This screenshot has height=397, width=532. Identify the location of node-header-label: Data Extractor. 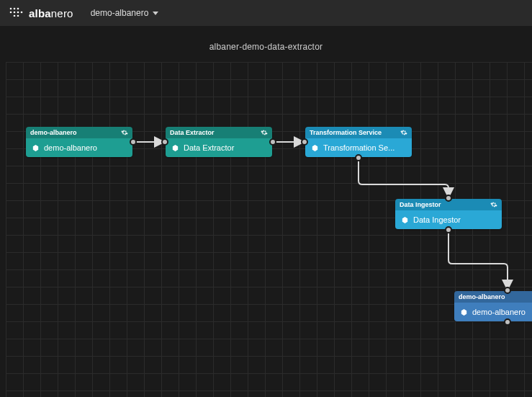
(192, 133).